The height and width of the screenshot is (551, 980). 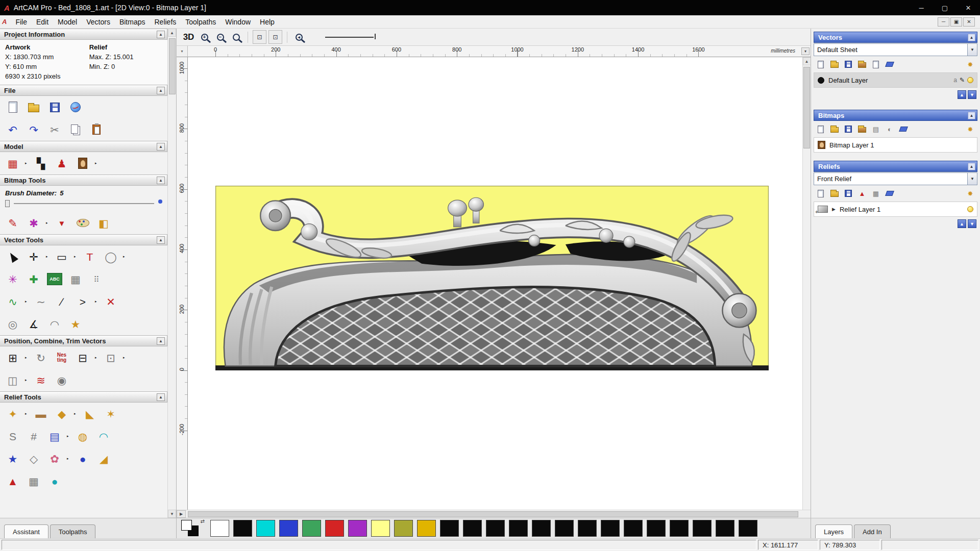 What do you see at coordinates (13, 481) in the screenshot?
I see `clipped-tool-icon: ▲` at bounding box center [13, 481].